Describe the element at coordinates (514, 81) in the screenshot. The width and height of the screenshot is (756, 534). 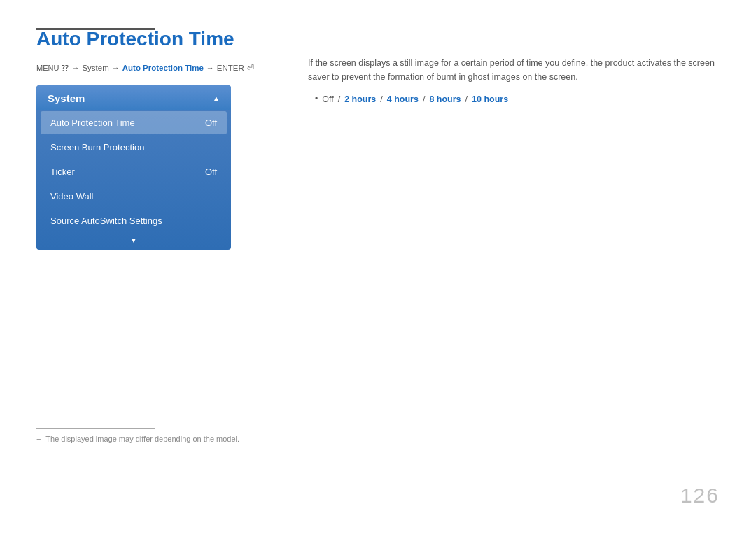
I see `right-content: If the screen displays a still image for…` at that location.